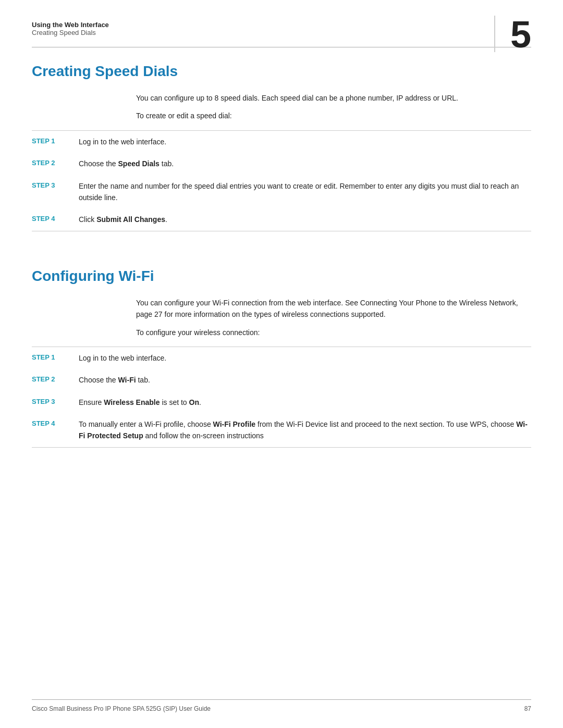 The image size is (563, 728). What do you see at coordinates (334, 318) in the screenshot?
I see `section2-intro: You can configure your Wi-Fi connection …` at bounding box center [334, 318].